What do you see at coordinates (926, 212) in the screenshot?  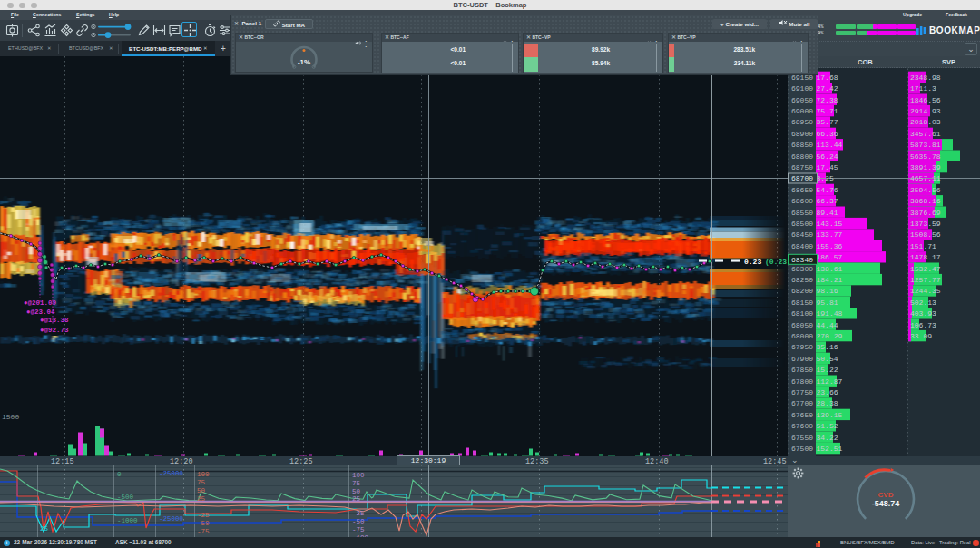 I see `svg-text: 3876.69` at bounding box center [926, 212].